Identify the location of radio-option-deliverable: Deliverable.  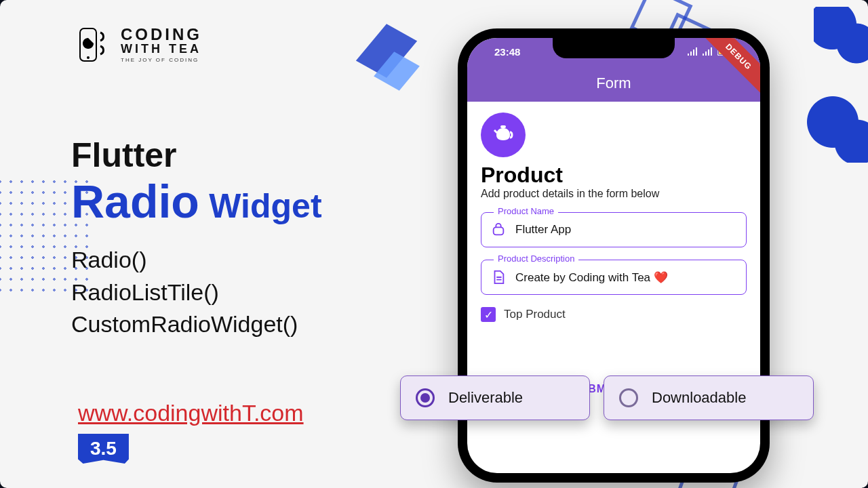
(495, 398).